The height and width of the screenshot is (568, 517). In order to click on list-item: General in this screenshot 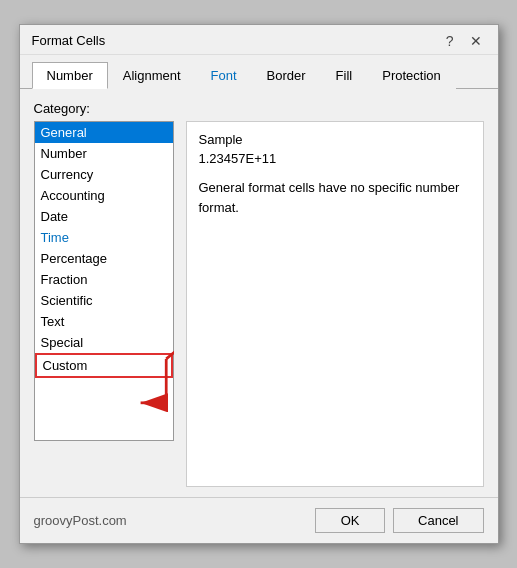, I will do `click(104, 132)`.